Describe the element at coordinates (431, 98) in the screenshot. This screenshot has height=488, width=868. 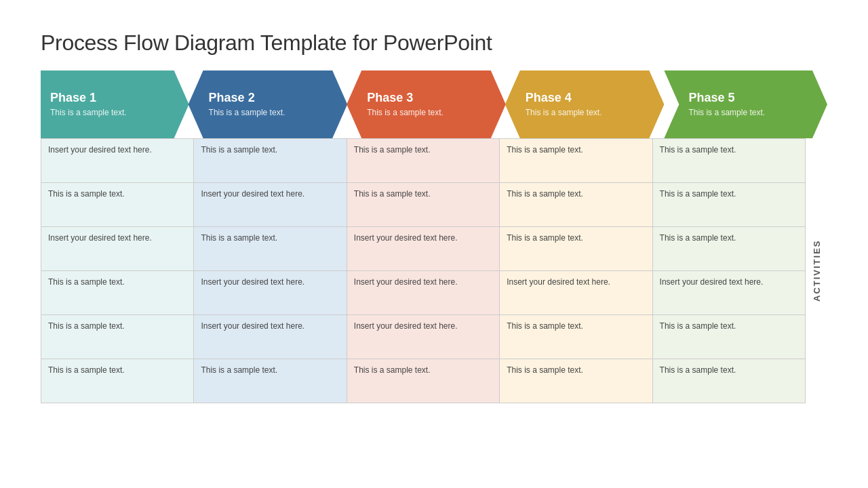
I see `phase-title-3: Phase 3` at that location.